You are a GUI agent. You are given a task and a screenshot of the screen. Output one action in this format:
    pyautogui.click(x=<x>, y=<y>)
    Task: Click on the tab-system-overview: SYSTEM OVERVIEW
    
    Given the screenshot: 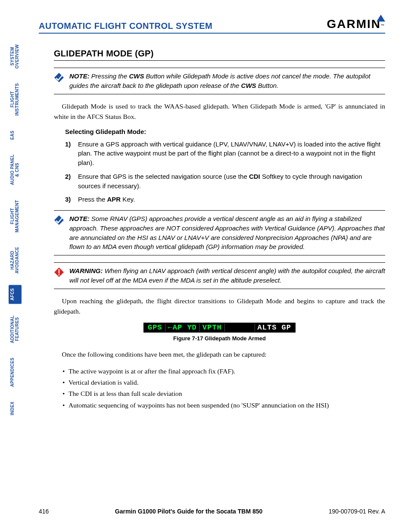 What is the action you would take?
    pyautogui.click(x=15, y=56)
    